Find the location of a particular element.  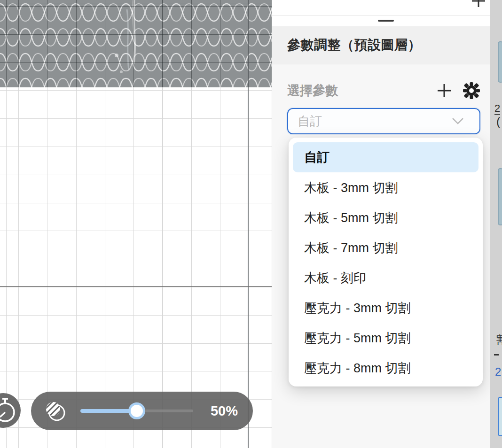

opacity-icon is located at coordinates (55, 411).